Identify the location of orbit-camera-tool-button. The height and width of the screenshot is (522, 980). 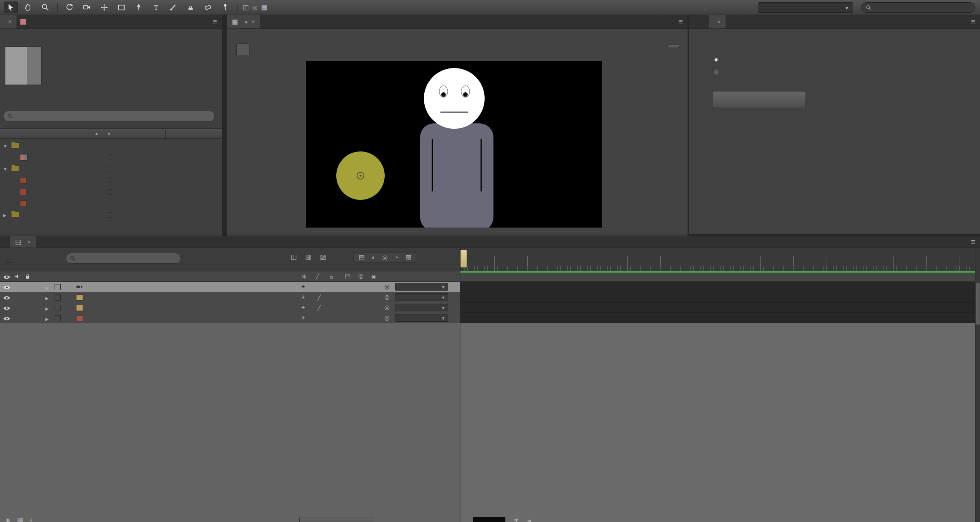
(70, 7).